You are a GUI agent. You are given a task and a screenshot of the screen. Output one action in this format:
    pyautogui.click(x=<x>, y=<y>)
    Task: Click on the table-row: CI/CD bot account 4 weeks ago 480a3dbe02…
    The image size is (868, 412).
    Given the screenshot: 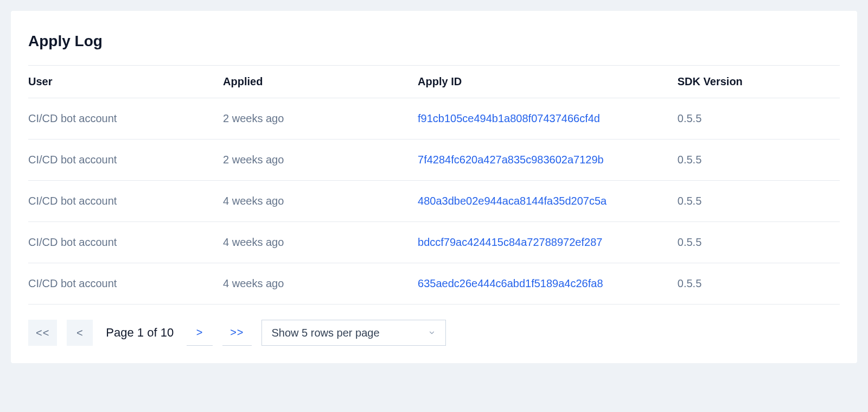 What is the action you would take?
    pyautogui.click(x=434, y=201)
    